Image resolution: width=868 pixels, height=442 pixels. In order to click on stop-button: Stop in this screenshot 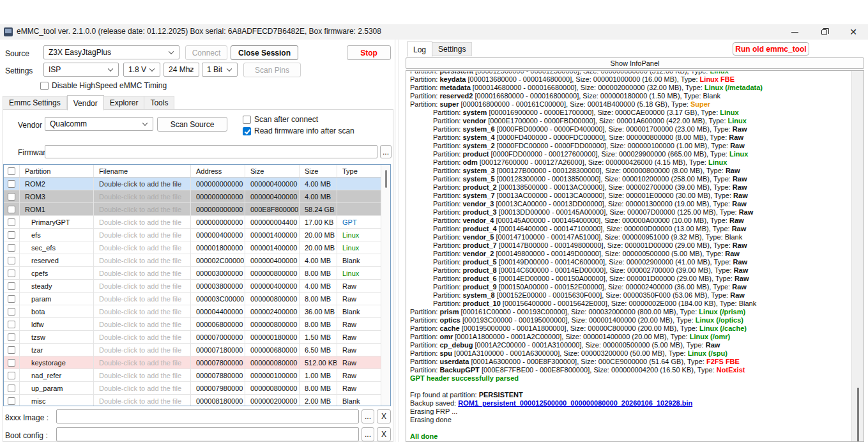, I will do `click(369, 52)`.